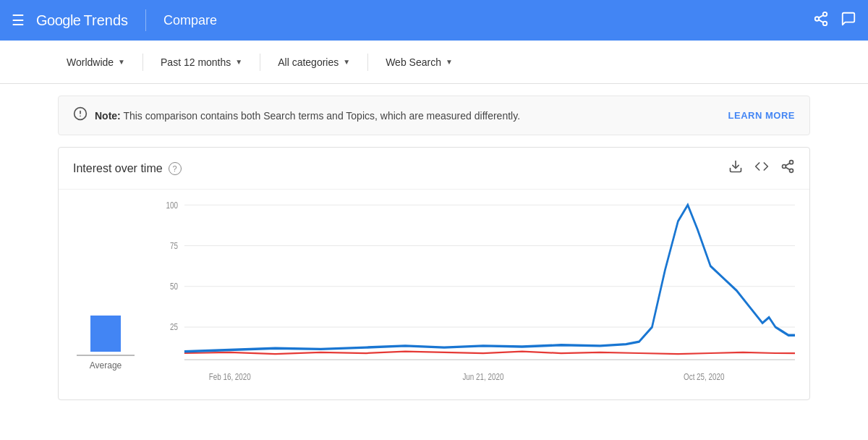 This screenshot has width=868, height=440. What do you see at coordinates (490, 353) in the screenshot?
I see `red-trend-line` at bounding box center [490, 353].